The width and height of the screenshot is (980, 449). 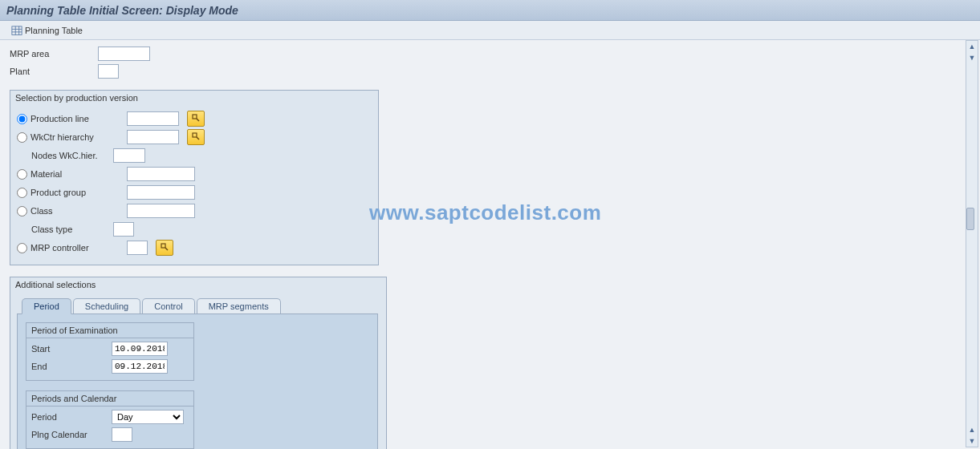 What do you see at coordinates (108, 71) in the screenshot?
I see `plant-input` at bounding box center [108, 71].